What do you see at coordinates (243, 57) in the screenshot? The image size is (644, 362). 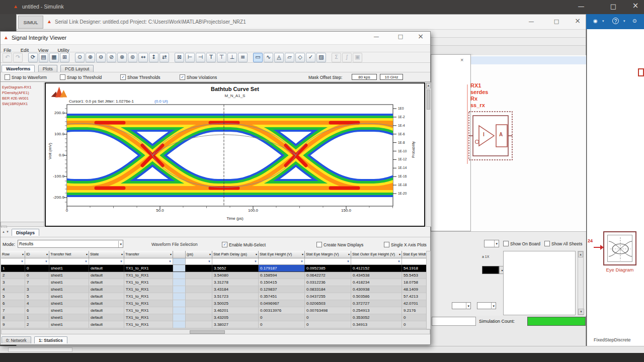 I see `levels-button: ≡` at bounding box center [243, 57].